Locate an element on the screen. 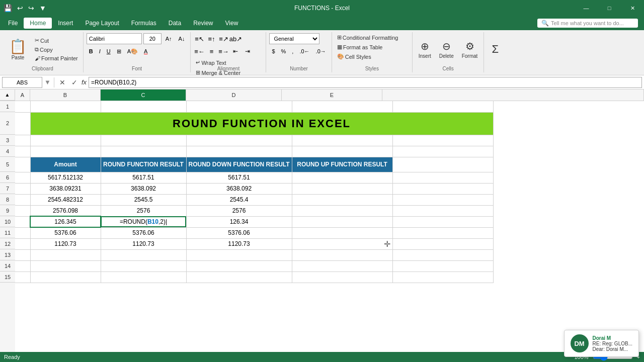 The height and width of the screenshot is (362, 644). row-header-1: 1 is located at coordinates (8, 107).